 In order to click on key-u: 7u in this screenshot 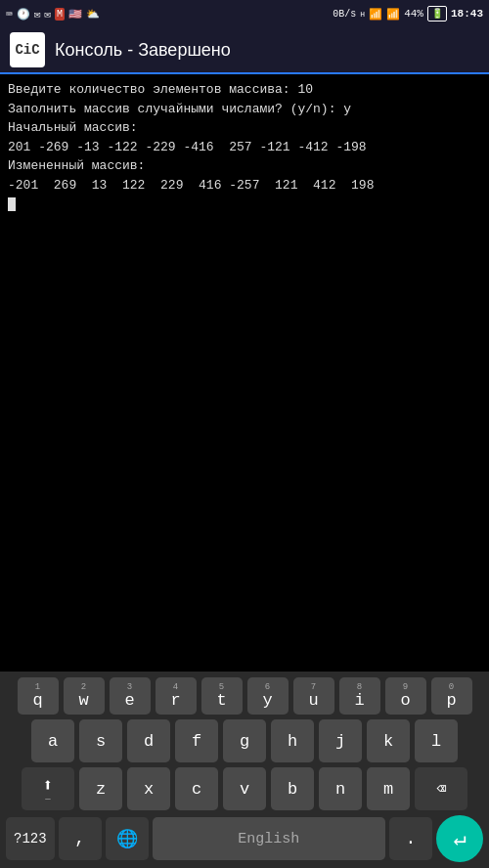, I will do `click(314, 696)`.